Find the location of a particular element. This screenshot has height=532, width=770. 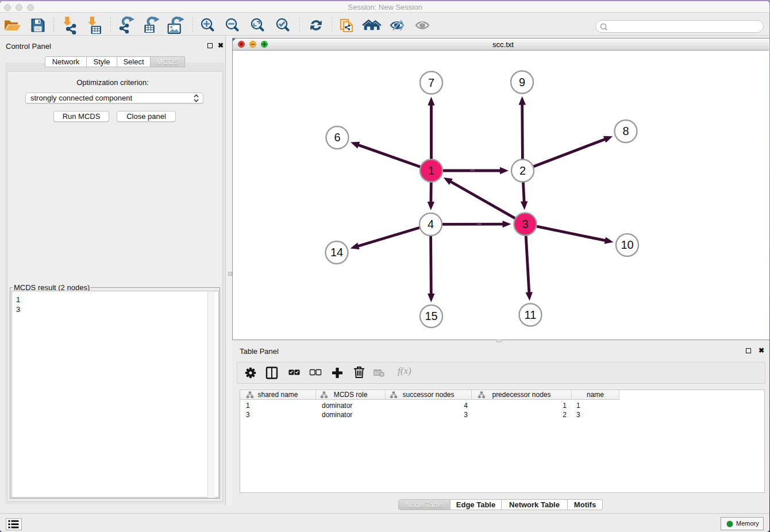

svg-text: 8 is located at coordinates (625, 131).